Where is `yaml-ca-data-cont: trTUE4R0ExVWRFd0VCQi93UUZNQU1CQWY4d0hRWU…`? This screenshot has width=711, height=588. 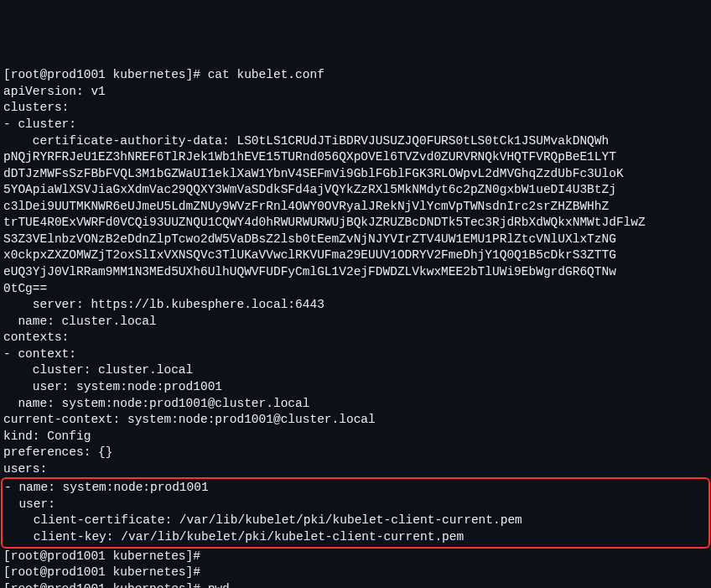 yaml-ca-data-cont: trTUE4R0ExVWRFd0VCQi93UUZNQU1CQWY4d0hRWU… is located at coordinates (324, 222).